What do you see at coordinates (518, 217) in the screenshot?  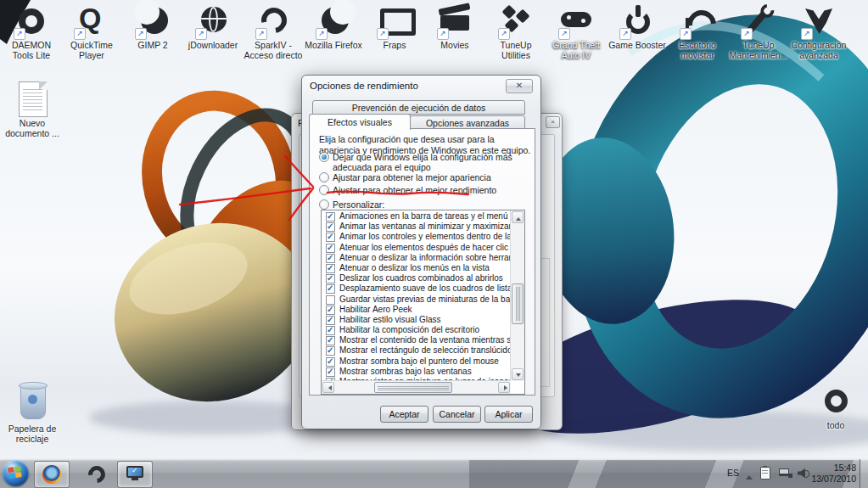 I see `scroll-up-button` at bounding box center [518, 217].